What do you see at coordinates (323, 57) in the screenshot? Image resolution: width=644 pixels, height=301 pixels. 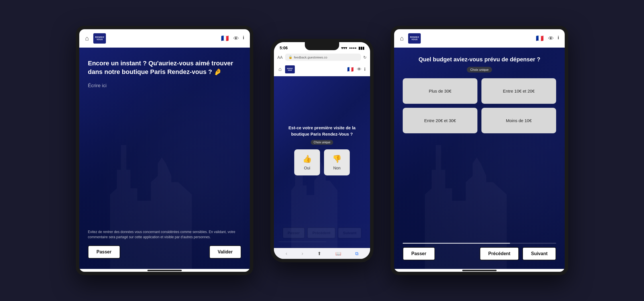 I see `url-field: 🔒 feedback.guestviews.co` at bounding box center [323, 57].